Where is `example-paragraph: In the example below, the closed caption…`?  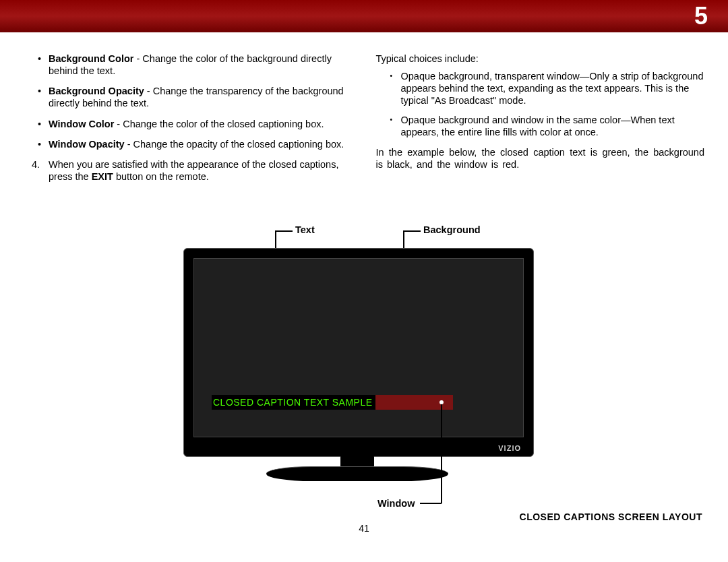 example-paragraph: In the example below, the closed caption… is located at coordinates (541, 158).